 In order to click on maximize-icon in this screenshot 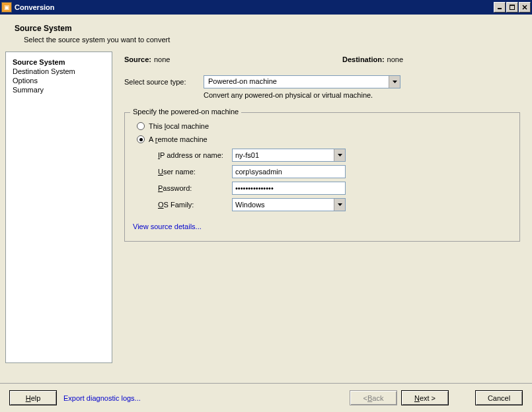, I will do `click(512, 7)`.